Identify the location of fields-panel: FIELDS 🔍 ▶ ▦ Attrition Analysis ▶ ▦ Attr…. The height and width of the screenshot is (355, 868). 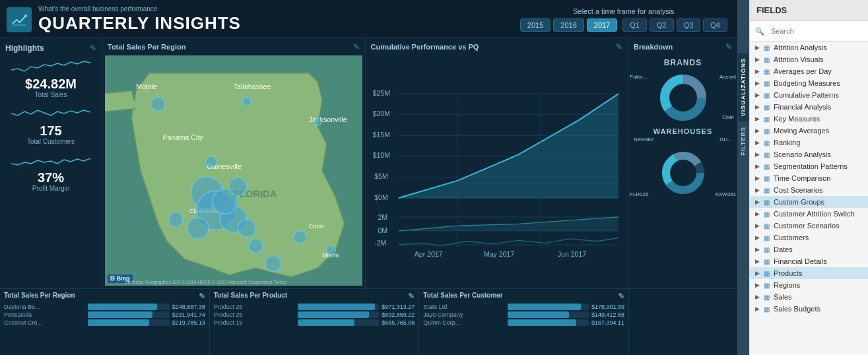
(809, 178).